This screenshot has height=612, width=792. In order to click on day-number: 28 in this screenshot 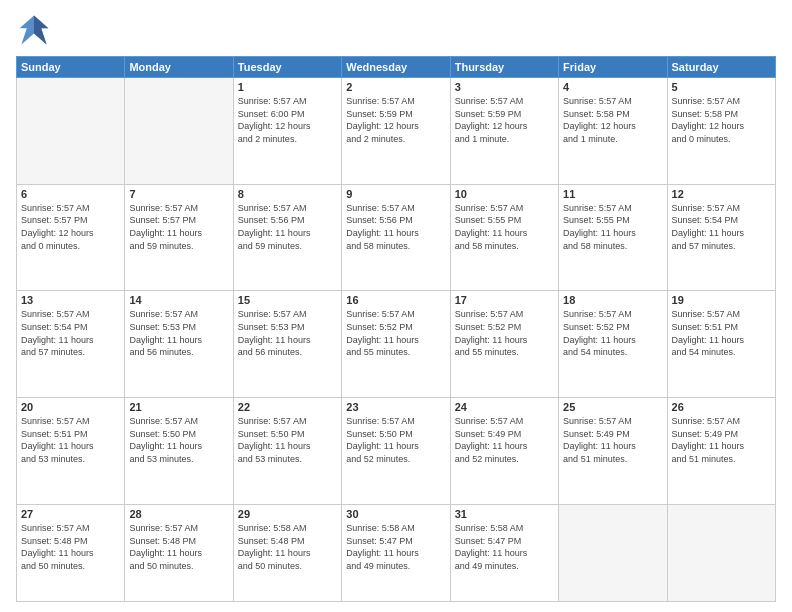, I will do `click(178, 514)`.